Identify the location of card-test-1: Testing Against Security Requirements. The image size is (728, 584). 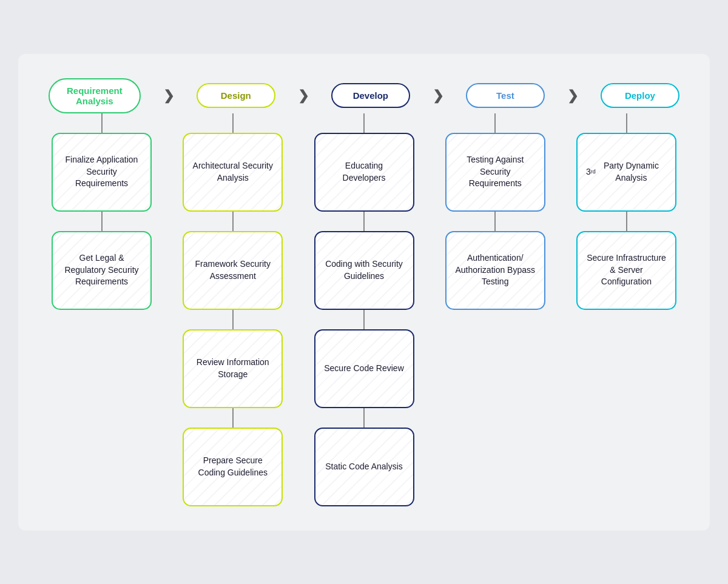
(495, 172).